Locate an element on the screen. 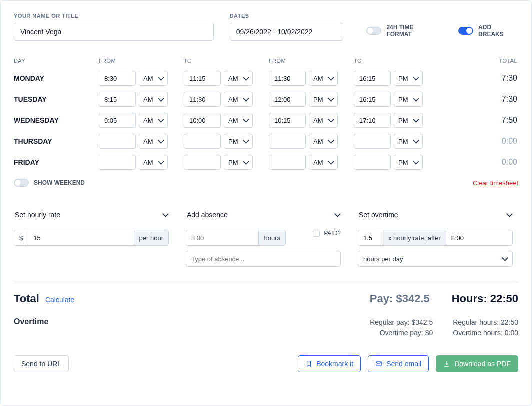 The image size is (532, 406). absence-hours-input is located at coordinates (222, 238).